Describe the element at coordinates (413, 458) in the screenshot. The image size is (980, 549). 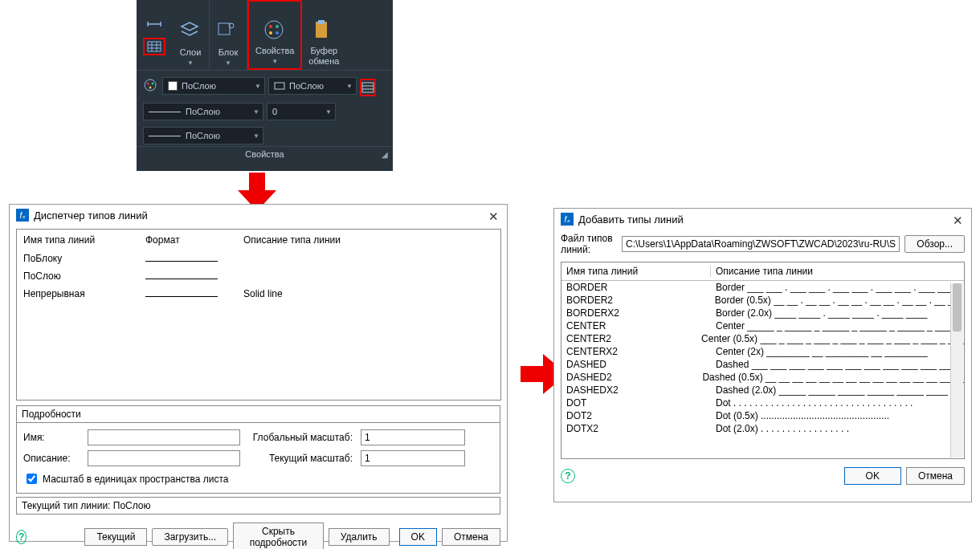
I see `current-scale-field` at that location.